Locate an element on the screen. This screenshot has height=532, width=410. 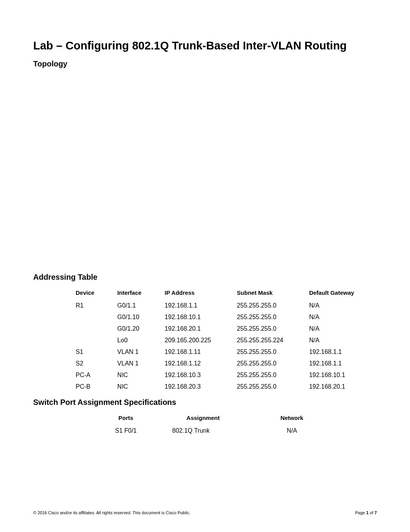
footer-page-of: of is located at coordinates (371, 513).